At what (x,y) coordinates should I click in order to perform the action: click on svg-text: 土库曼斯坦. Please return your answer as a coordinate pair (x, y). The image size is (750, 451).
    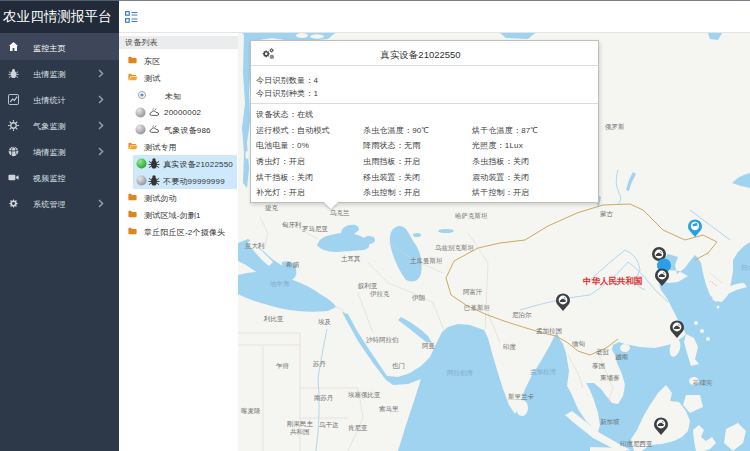
    Looking at the image, I should click on (426, 261).